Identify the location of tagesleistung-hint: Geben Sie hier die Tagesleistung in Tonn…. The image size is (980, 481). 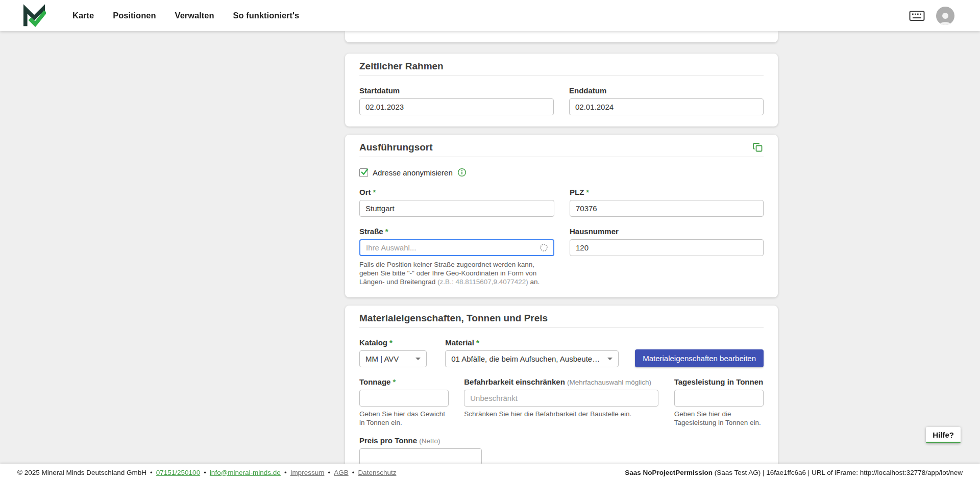
(719, 418).